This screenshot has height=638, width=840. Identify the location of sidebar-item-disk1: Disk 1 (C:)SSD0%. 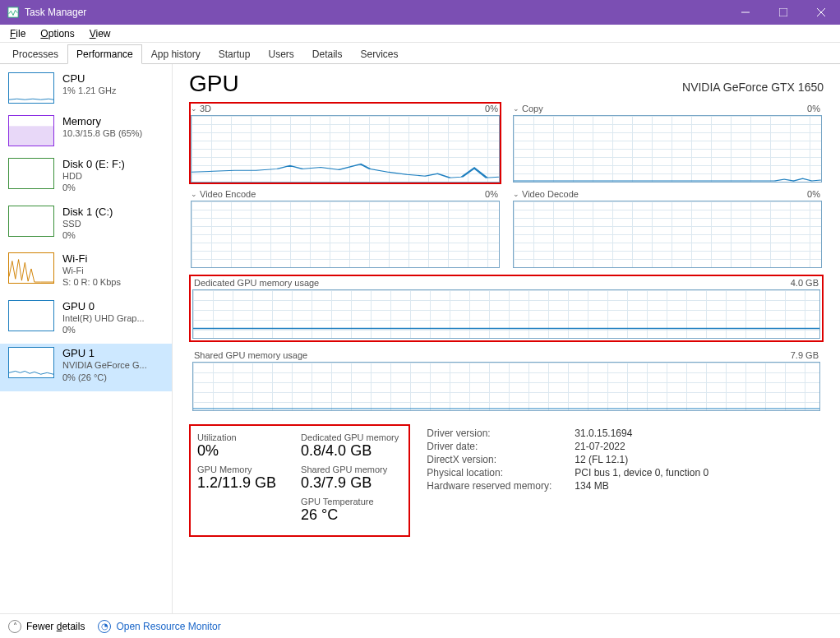
(85, 226).